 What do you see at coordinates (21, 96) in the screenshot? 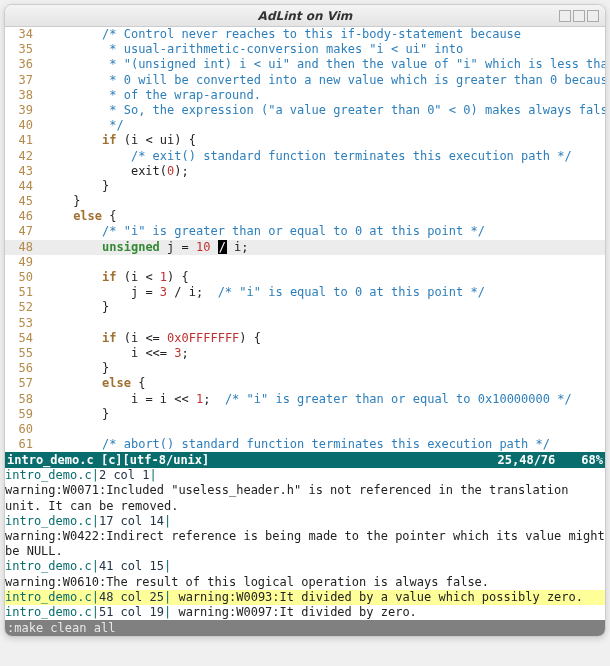
I see `line-number: 38` at bounding box center [21, 96].